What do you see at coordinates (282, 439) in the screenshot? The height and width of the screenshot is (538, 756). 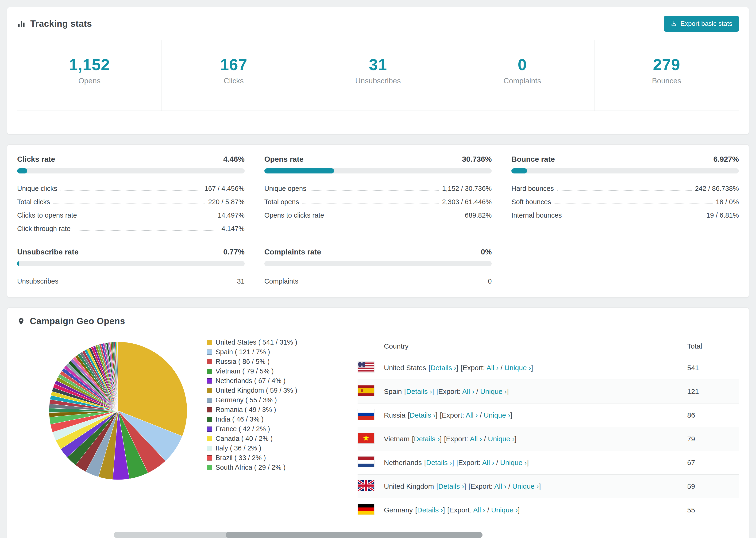 I see `legend-item-canada: Canada ( 40 / 2% )` at bounding box center [282, 439].